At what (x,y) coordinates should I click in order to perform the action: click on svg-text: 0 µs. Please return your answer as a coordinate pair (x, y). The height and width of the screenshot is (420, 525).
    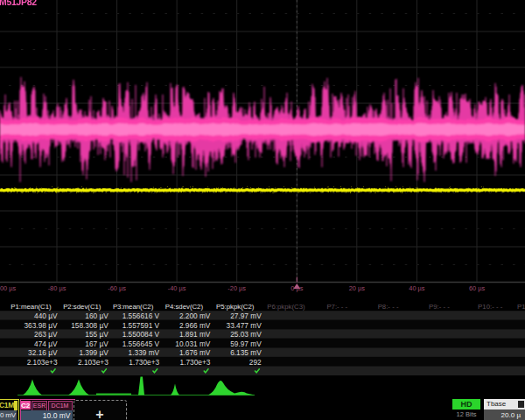
    Looking at the image, I should click on (297, 289).